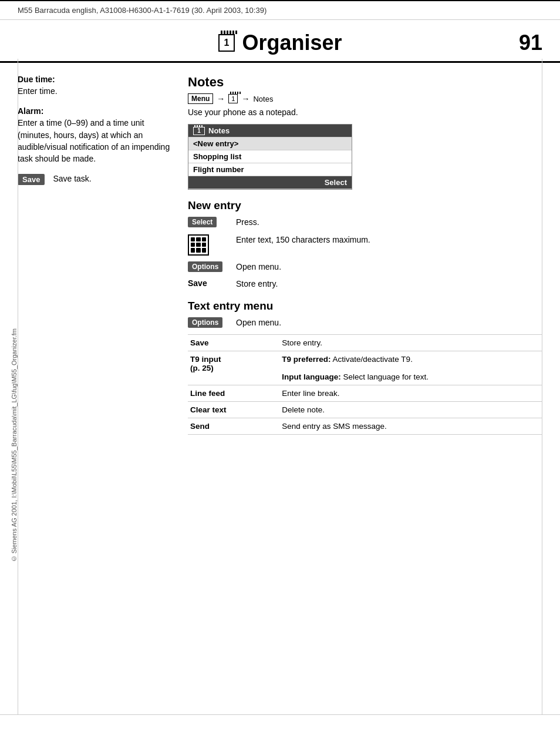 This screenshot has width=560, height=732. Describe the element at coordinates (208, 267) in the screenshot. I see `new-entry-options-badge-container: Options` at that location.